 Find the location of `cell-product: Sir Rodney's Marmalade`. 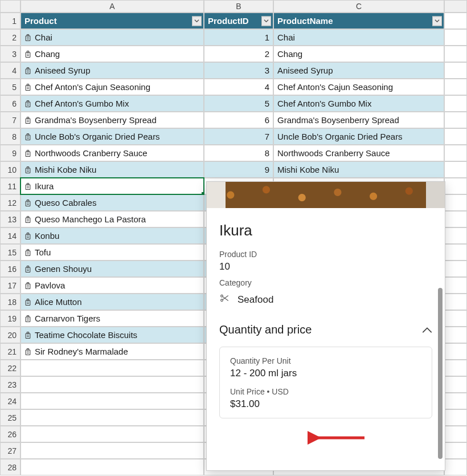

cell-product: Sir Rodney's Marmalade is located at coordinates (112, 351).